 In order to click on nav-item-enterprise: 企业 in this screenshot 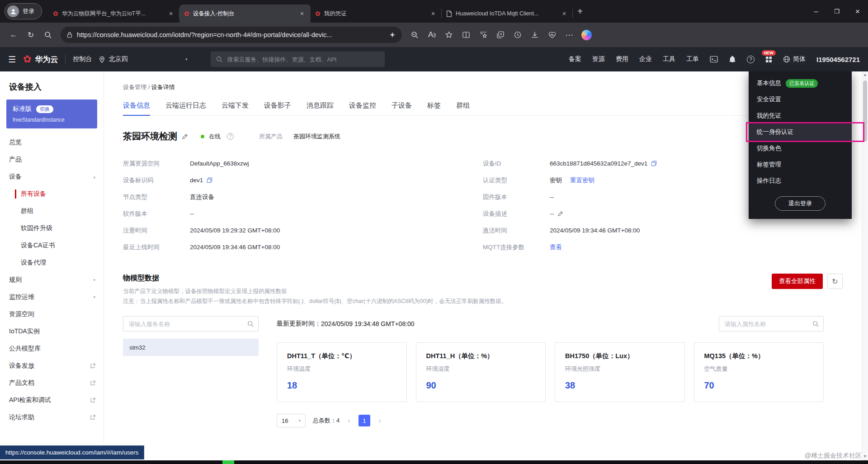, I will do `click(646, 59)`.